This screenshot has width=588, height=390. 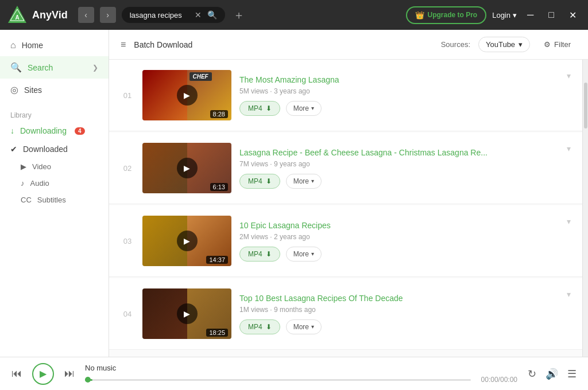 What do you see at coordinates (547, 45) in the screenshot?
I see `filter-icon: ⚙` at bounding box center [547, 45].